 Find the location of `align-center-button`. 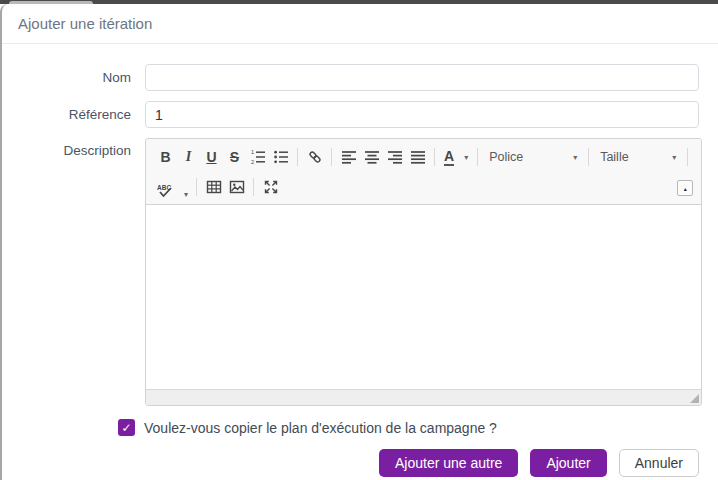

align-center-button is located at coordinates (372, 157).